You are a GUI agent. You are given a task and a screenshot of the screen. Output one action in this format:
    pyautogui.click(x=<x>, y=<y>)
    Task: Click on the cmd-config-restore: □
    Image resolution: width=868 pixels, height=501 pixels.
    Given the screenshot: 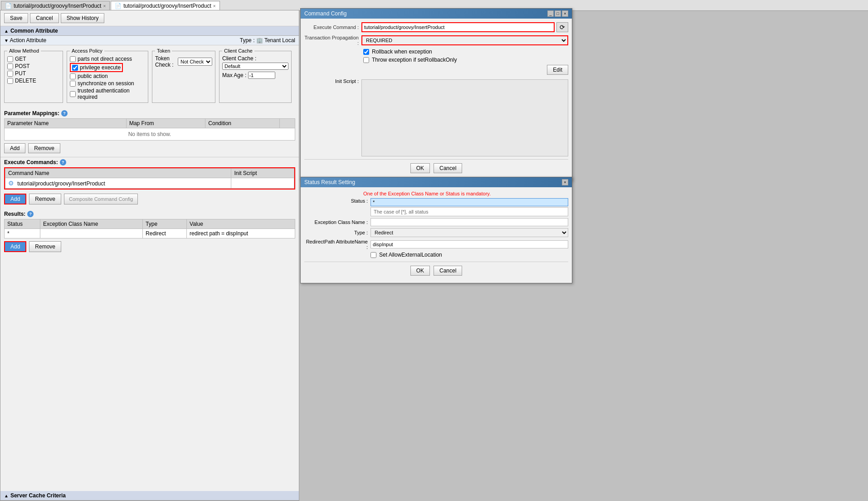 What is the action you would take?
    pyautogui.click(x=558, y=14)
    